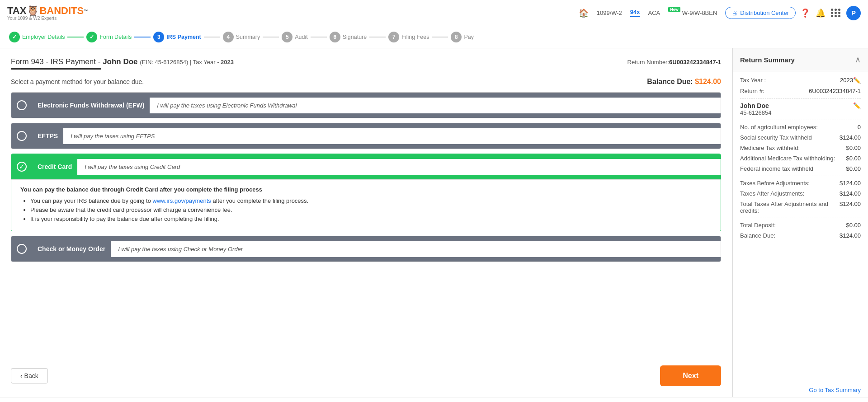 The width and height of the screenshot is (868, 402). Describe the element at coordinates (800, 390) in the screenshot. I see `go-to-tax-summary-link: Go to Tax Summary` at that location.